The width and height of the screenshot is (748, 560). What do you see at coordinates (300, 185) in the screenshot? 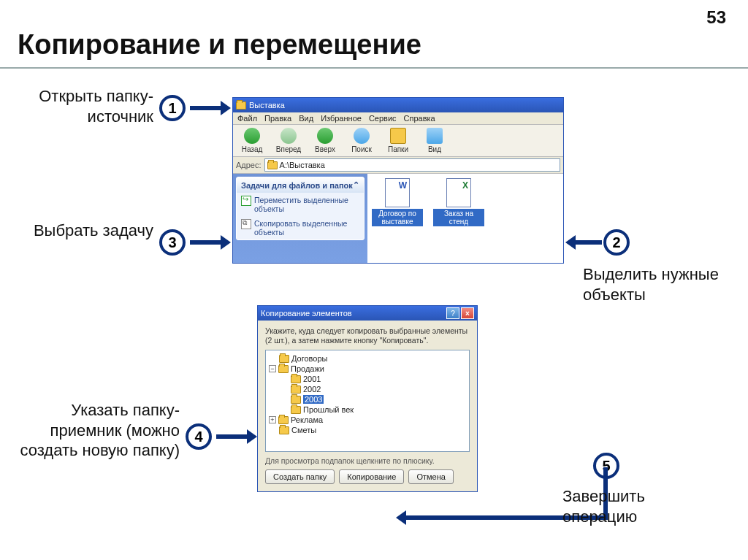
I see `task-pane-header: Задачи для файлов и папок ⌃` at bounding box center [300, 185].